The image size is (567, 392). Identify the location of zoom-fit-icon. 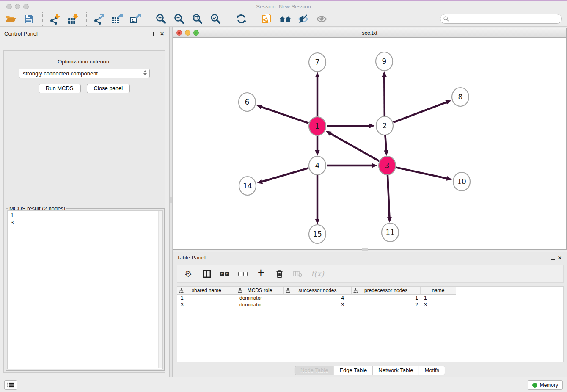
(197, 19).